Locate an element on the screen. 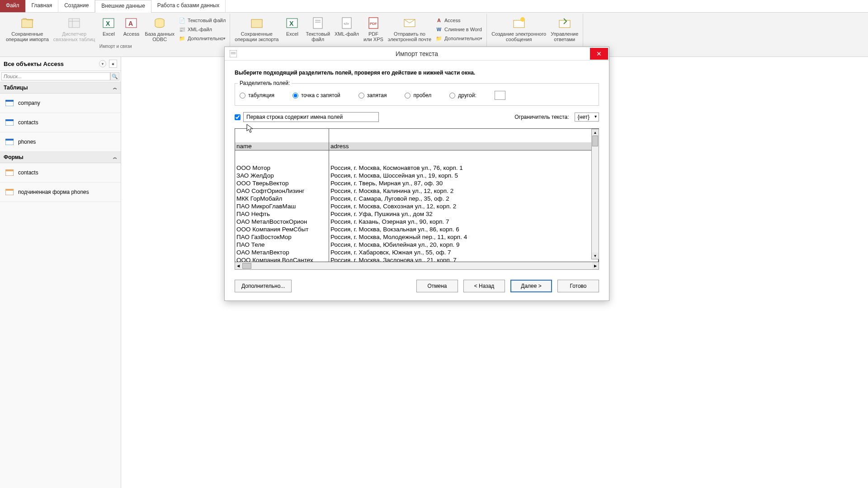 This screenshot has width=868, height=488. dialog-title: Импорт текста is located at coordinates (417, 54).